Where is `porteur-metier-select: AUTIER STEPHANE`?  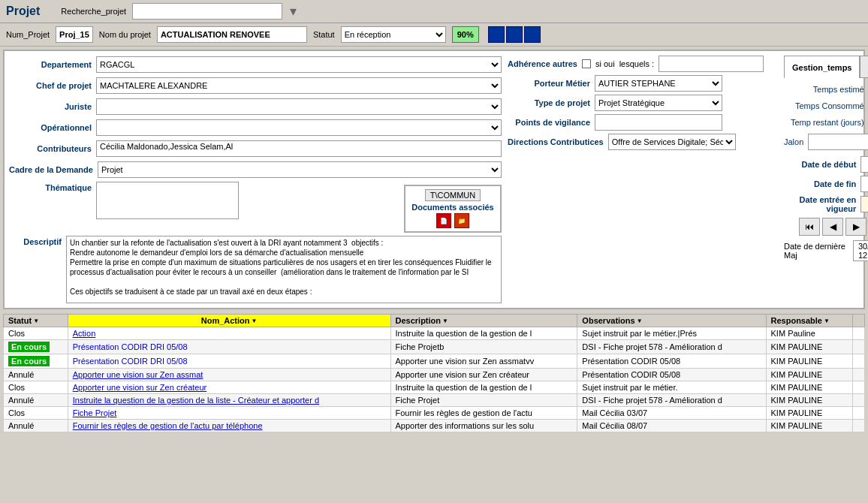 porteur-metier-select: AUTIER STEPHANE is located at coordinates (659, 83).